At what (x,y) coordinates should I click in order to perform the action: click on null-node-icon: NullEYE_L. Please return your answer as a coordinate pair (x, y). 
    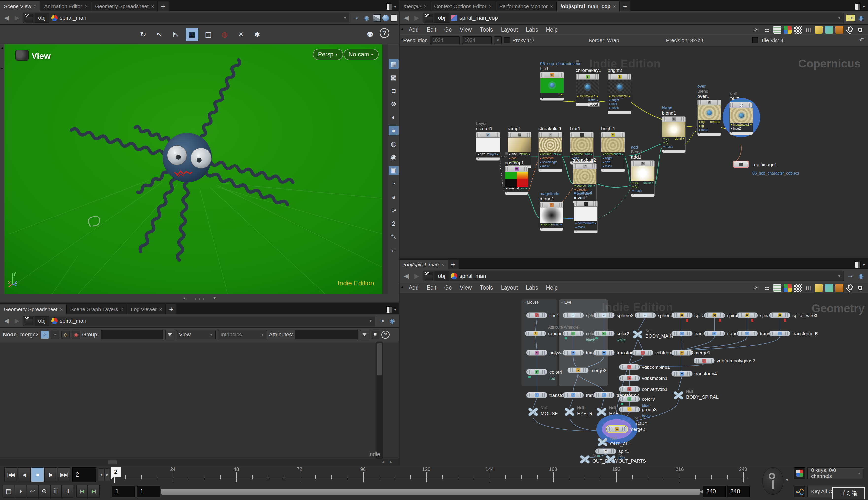
    Looking at the image, I should click on (601, 412).